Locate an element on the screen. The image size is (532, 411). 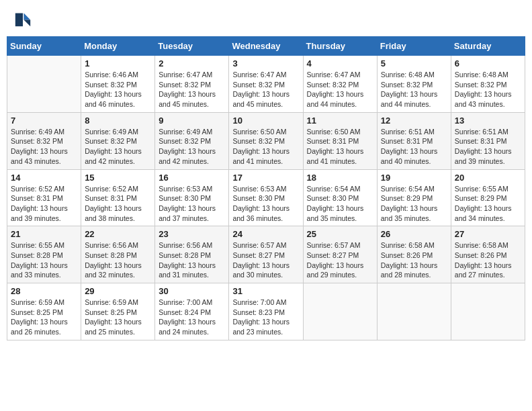
calendar-cell: 7Sunrise: 6:49 AMSunset: 8:32 PMDaylight… is located at coordinates (44, 141).